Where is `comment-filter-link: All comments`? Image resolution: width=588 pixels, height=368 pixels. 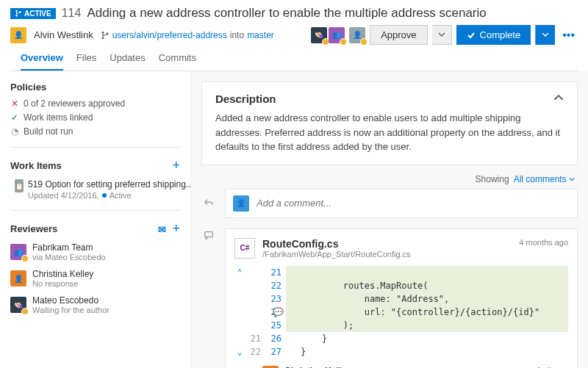
comment-filter-link: All comments is located at coordinates (544, 179).